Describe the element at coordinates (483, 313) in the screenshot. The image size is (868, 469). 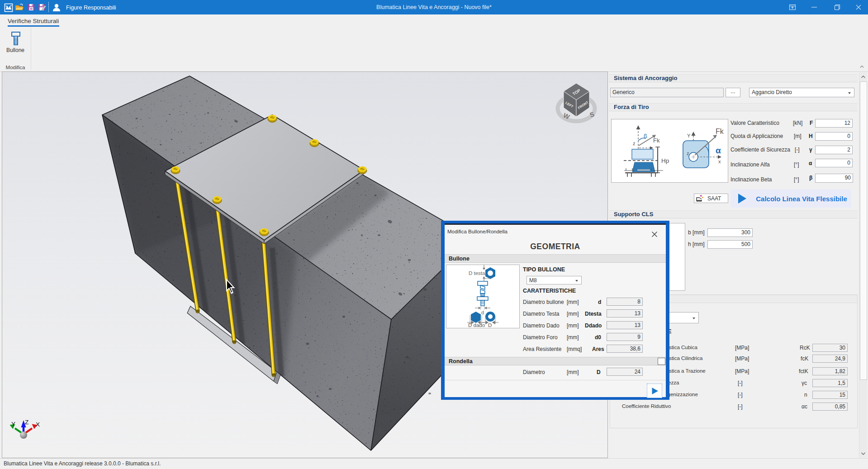
I see `svg-text: d` at that location.